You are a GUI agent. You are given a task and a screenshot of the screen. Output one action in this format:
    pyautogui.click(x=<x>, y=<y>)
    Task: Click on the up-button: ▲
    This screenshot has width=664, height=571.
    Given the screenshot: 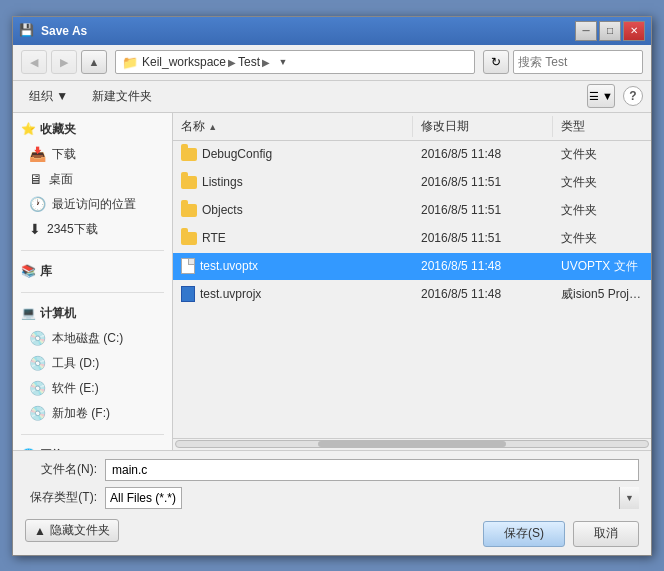 What is the action you would take?
    pyautogui.click(x=94, y=62)
    